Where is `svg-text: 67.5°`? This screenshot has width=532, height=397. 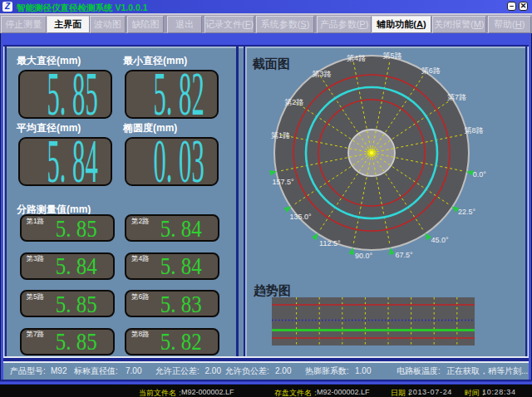
svg-text: 67.5° is located at coordinates (405, 255).